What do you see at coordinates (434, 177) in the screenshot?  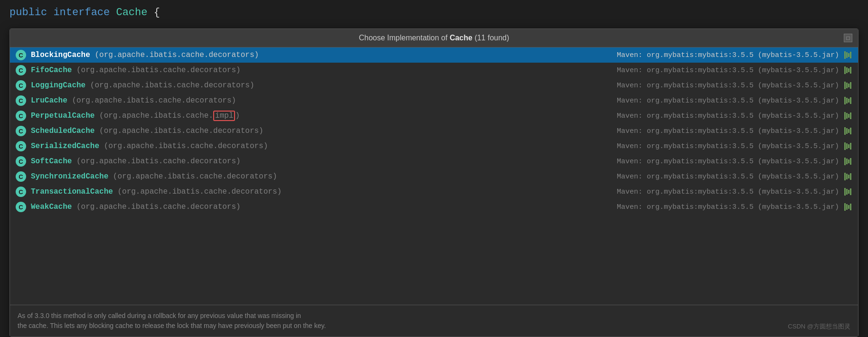 I see `list-item: C SynchronizedCache (org.apache.ibatis.c…` at bounding box center [434, 177].